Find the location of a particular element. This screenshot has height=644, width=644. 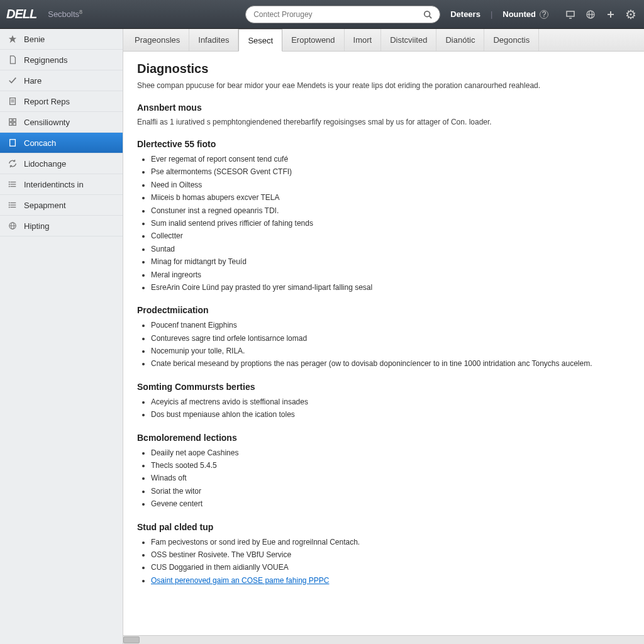

app-header: DELL Secbolts8 Deteers | Nounted ? ⚙ is located at coordinates (322, 14).